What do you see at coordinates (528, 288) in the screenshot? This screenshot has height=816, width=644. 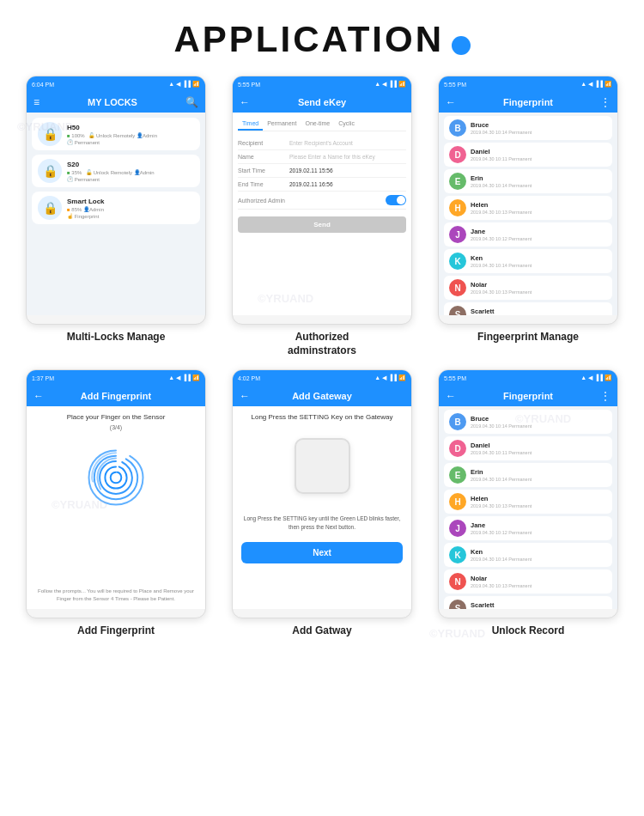 I see `fp-item-nolar: N Nolar2019.04.30 10:13 Permanent` at bounding box center [528, 288].